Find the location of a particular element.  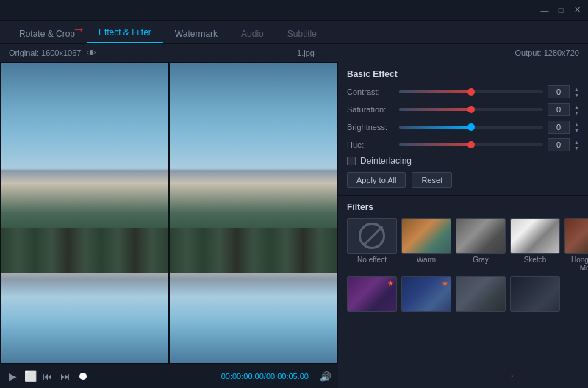

hue-slider is located at coordinates (471, 145).